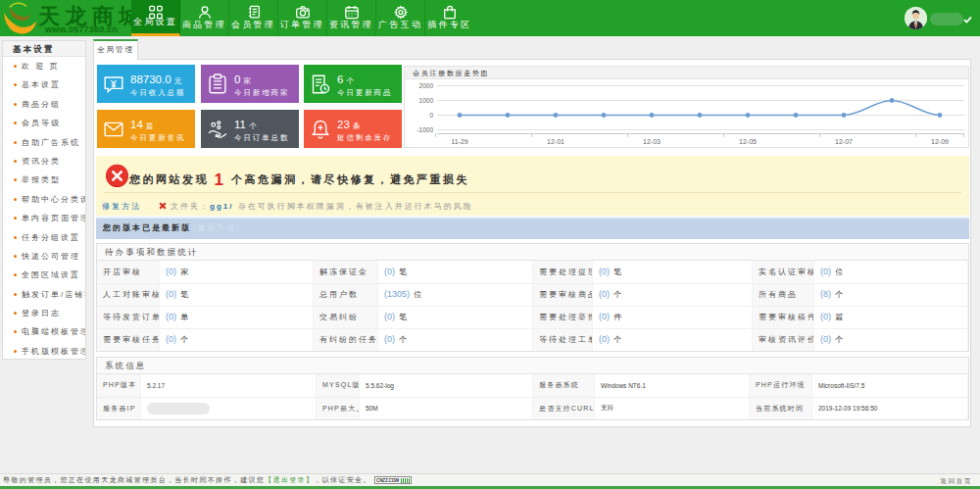 This screenshot has width=980, height=489. Describe the element at coordinates (940, 141) in the screenshot. I see `svg-text: 12-09` at that location.